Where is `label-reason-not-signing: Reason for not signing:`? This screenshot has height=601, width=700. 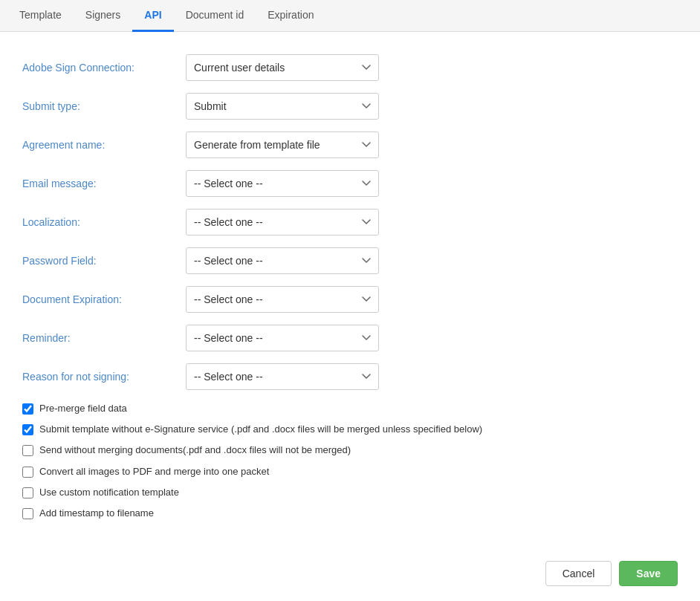 label-reason-not-signing: Reason for not signing: is located at coordinates (104, 377).